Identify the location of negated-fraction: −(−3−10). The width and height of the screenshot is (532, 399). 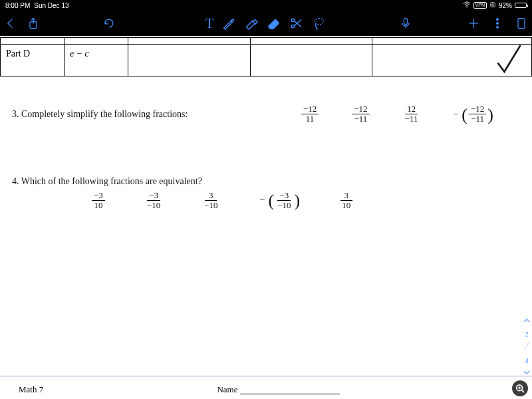
(281, 201).